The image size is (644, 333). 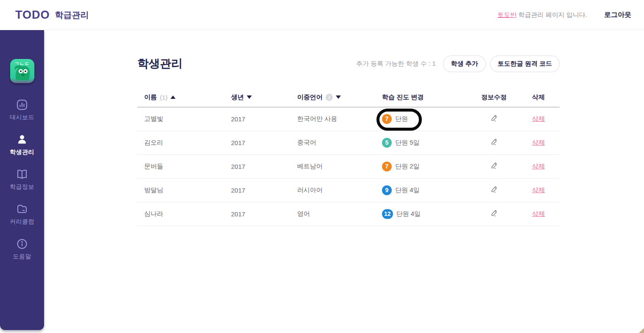 I want to click on student-name: 고별빛, so click(x=184, y=119).